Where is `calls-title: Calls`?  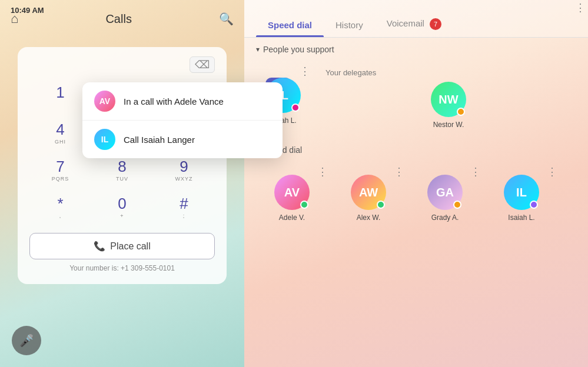 calls-title: Calls is located at coordinates (118, 19).